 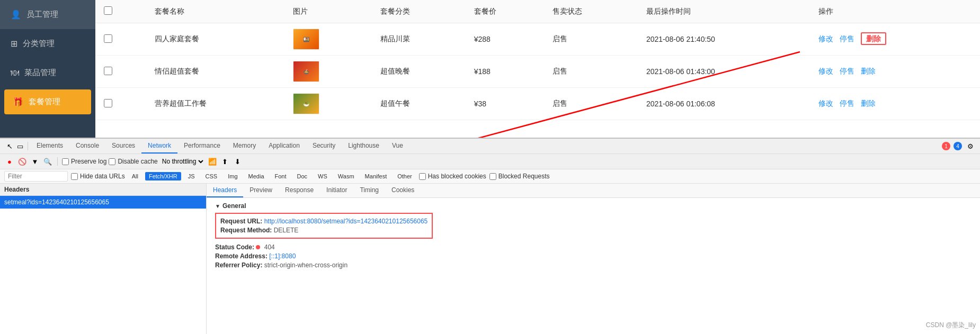 I want to click on request-method-row: Request Method: DELETE, so click(x=324, y=230).